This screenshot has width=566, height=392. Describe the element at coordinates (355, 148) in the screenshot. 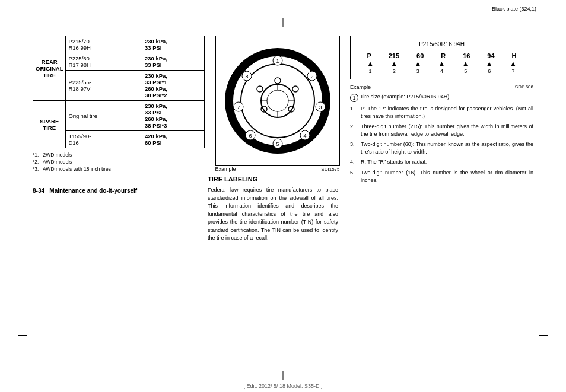

I see `exp-num-3: 3.` at that location.